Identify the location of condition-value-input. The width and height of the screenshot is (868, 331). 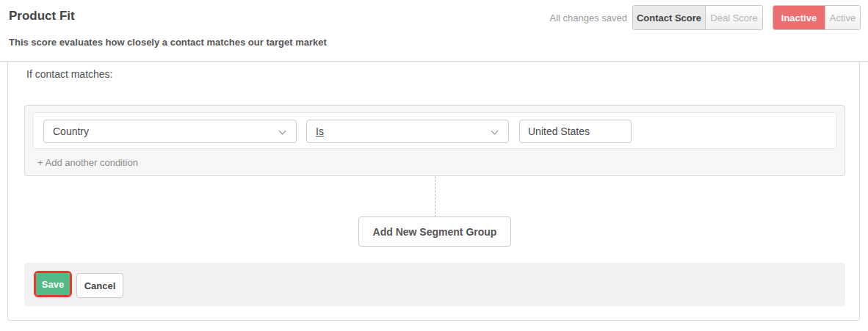
(576, 131).